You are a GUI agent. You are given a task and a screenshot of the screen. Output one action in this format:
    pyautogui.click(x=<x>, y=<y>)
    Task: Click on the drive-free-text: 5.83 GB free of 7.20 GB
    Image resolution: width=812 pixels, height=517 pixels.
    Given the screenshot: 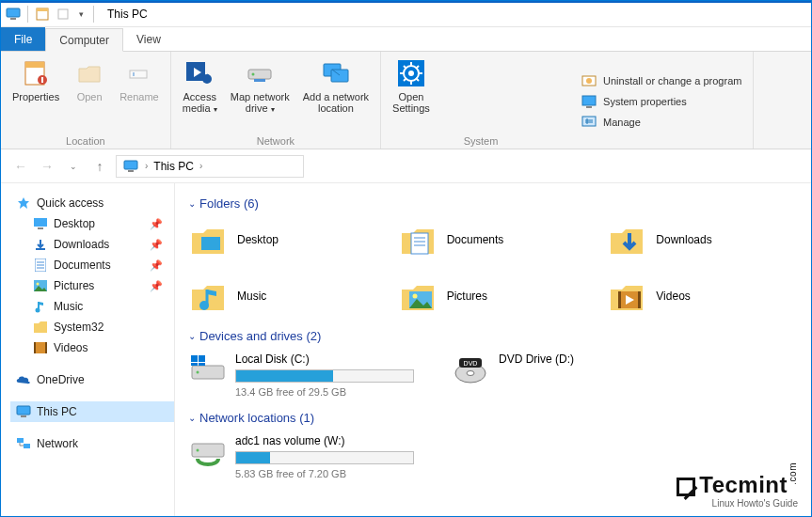 What is the action you would take?
    pyautogui.click(x=325, y=474)
    